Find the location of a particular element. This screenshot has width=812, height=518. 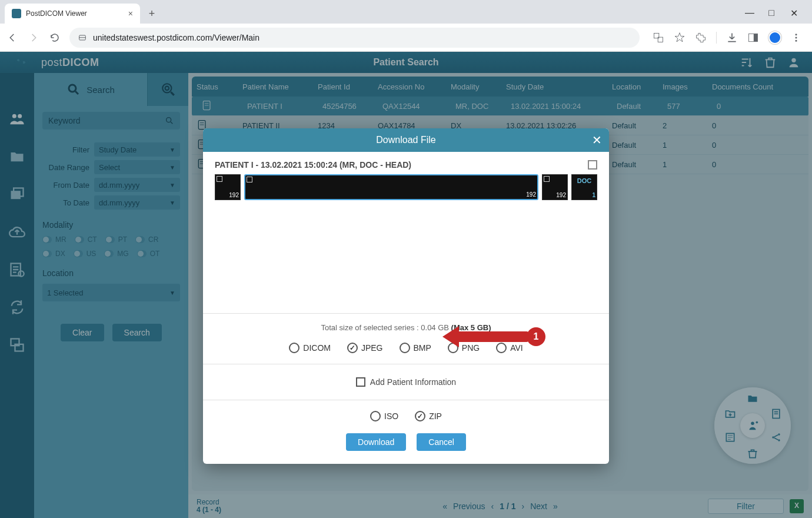

browser-tab: PostDICOM Viewer × is located at coordinates (72, 14).